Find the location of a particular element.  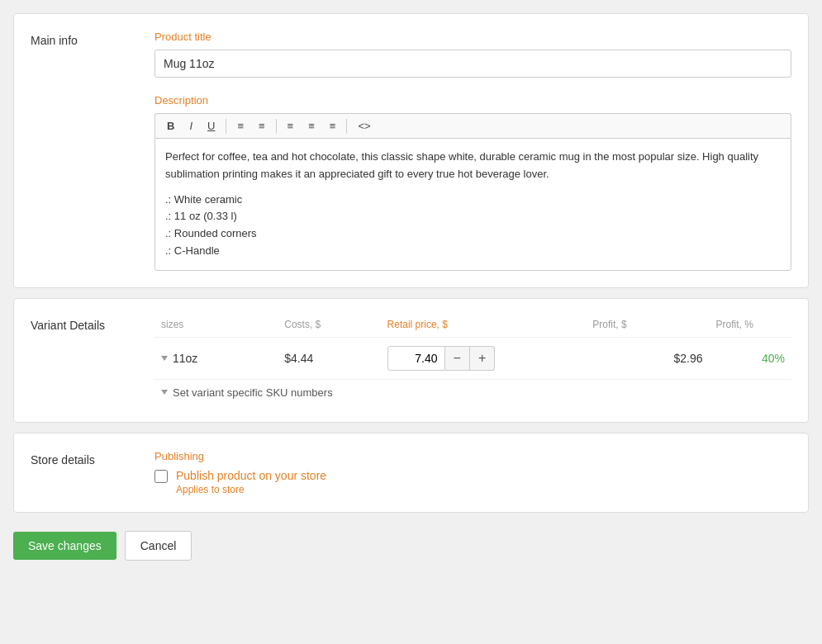

bullet-1: White ceramic is located at coordinates (473, 200).